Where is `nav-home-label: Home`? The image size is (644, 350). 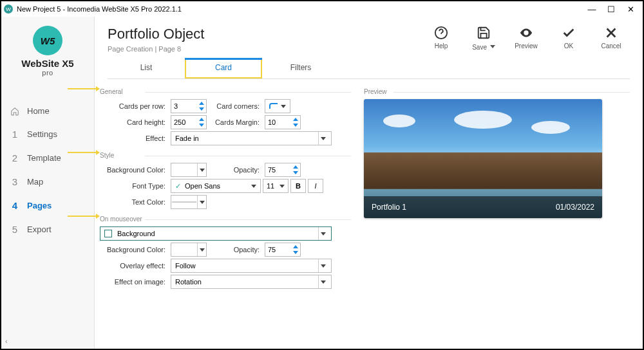 nav-home-label: Home is located at coordinates (39, 111).